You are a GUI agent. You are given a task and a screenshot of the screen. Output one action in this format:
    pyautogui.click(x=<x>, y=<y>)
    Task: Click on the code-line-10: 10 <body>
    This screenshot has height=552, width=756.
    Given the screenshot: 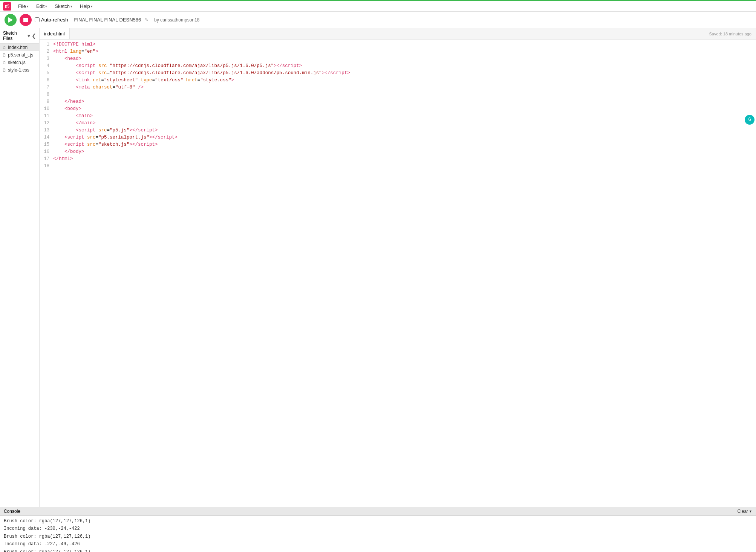 What is the action you would take?
    pyautogui.click(x=398, y=109)
    